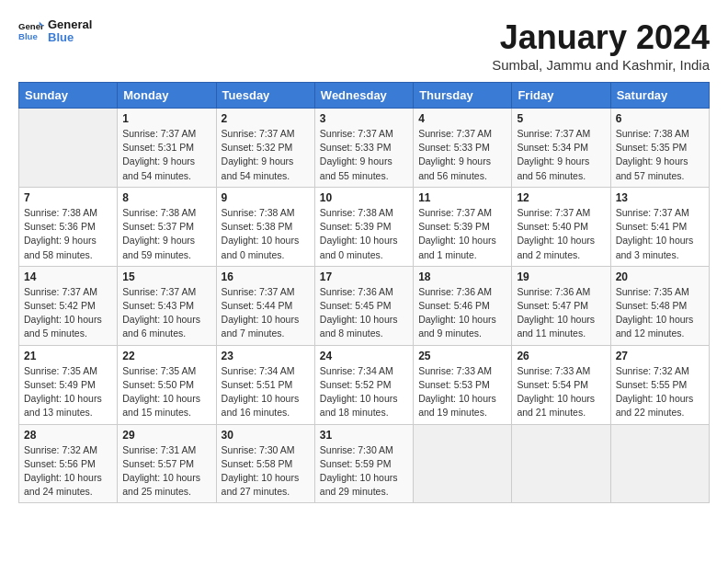 The width and height of the screenshot is (728, 563). I want to click on day-info: Sunrise: 7:35 AM Sunset: 5:49 PM Dayligh…, so click(68, 392).